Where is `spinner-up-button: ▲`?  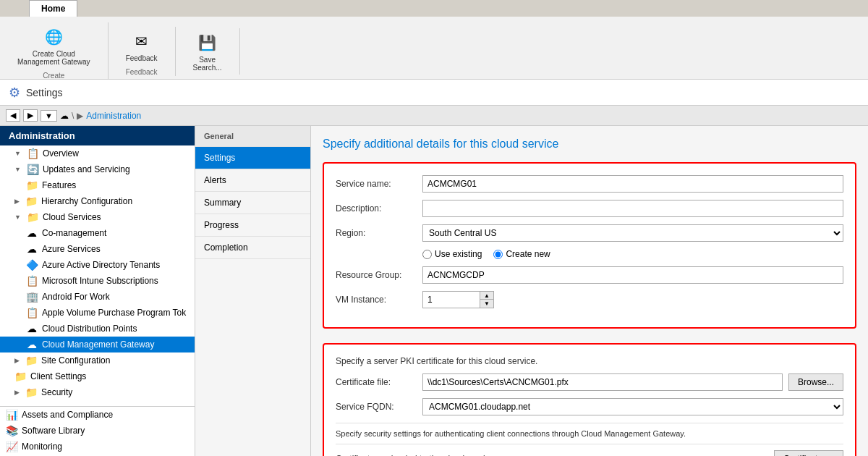
spinner-up-button: ▲ is located at coordinates (487, 295).